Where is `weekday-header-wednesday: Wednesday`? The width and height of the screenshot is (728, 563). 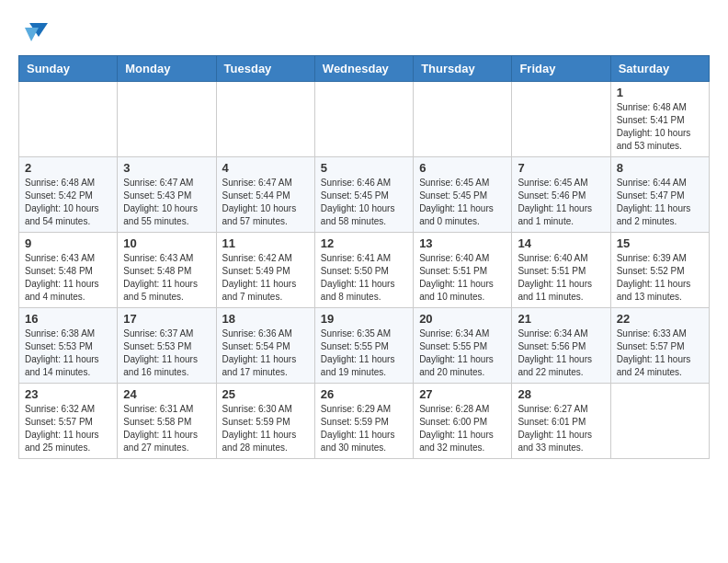
weekday-header-wednesday: Wednesday is located at coordinates (364, 69).